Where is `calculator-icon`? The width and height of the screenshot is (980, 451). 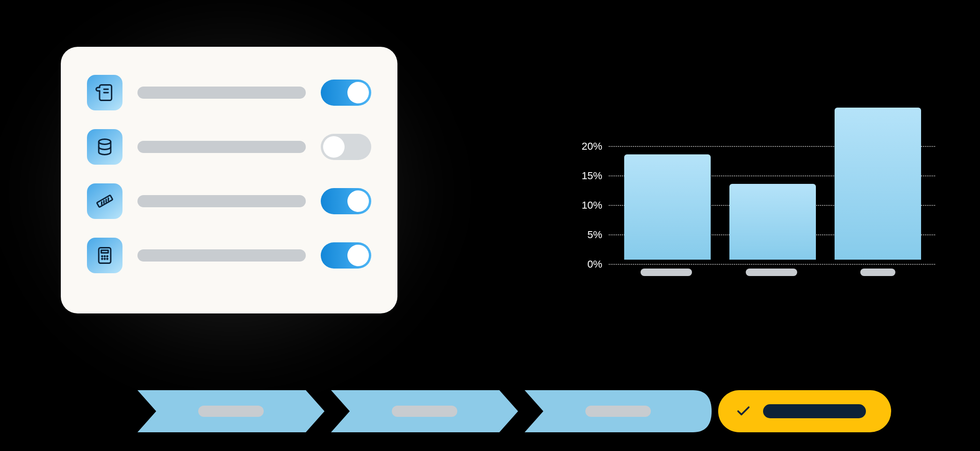
calculator-icon is located at coordinates (105, 255).